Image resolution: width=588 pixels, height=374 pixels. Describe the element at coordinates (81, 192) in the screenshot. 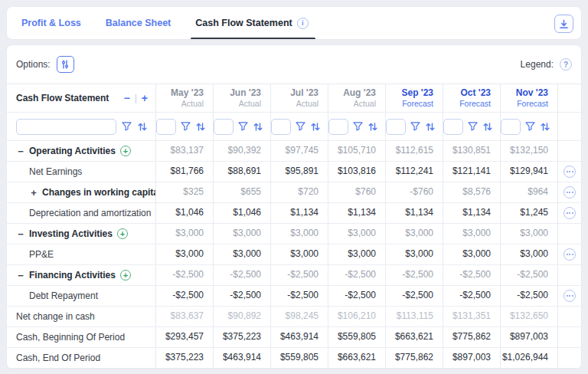

I see `row-label-cell: +Changes in working capital+` at that location.